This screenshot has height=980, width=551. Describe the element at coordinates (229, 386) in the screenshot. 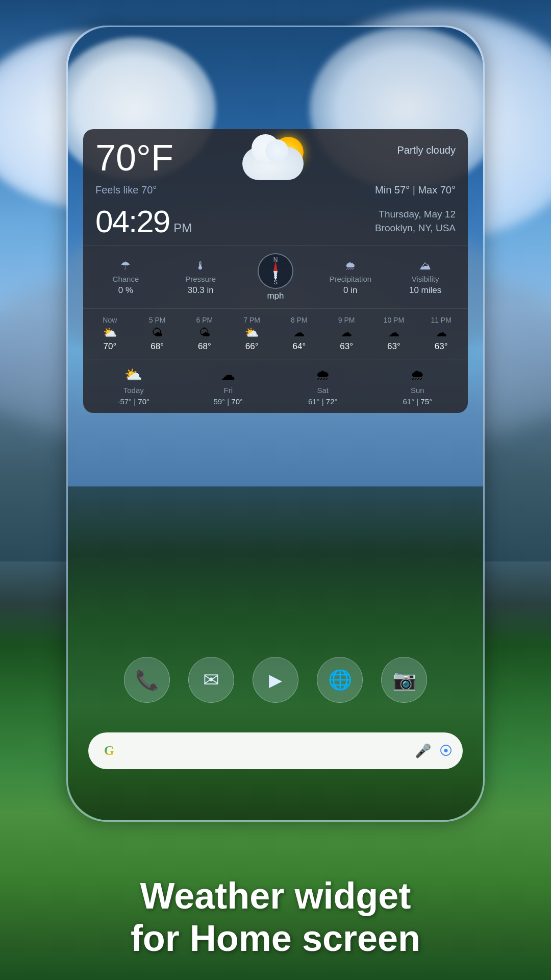

I see `daily-item: ☁ Fri 59° | 70°` at that location.